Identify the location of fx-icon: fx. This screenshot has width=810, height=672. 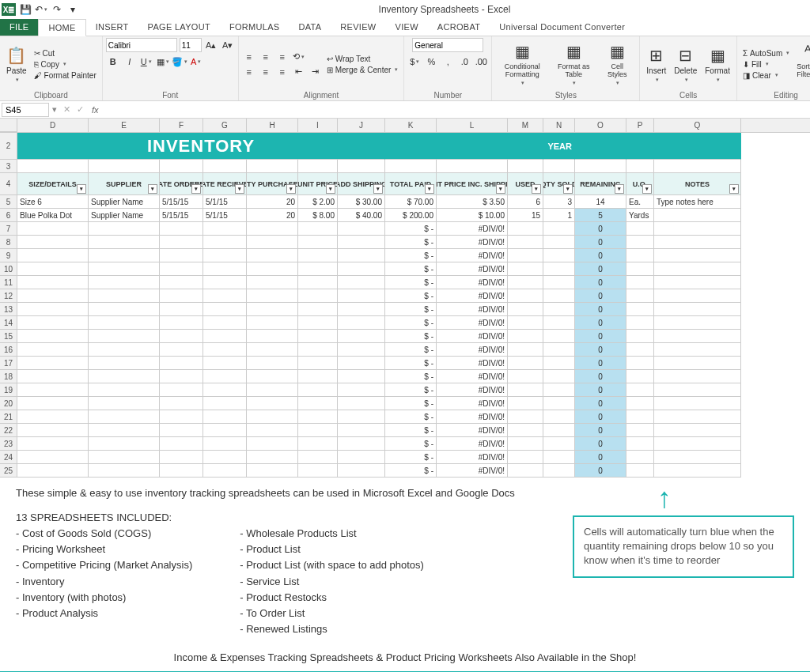
(95, 110).